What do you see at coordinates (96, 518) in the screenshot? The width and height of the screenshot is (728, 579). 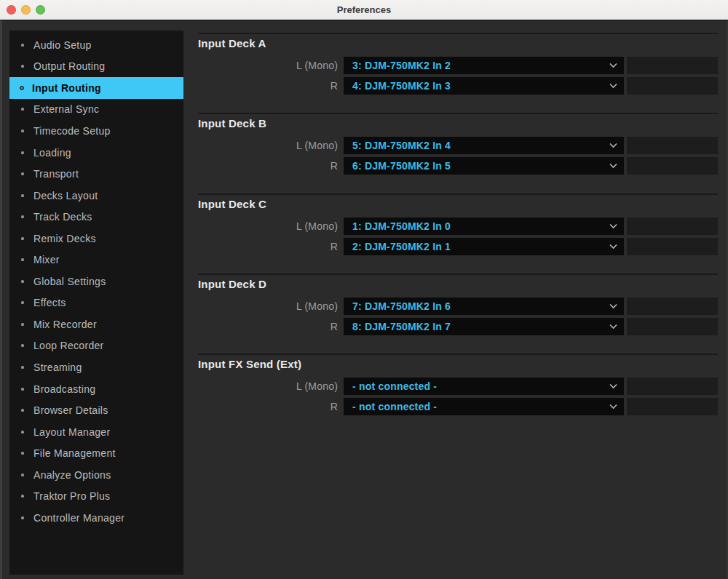 I see `sidebar-item-controller-manager: Controller Manager` at bounding box center [96, 518].